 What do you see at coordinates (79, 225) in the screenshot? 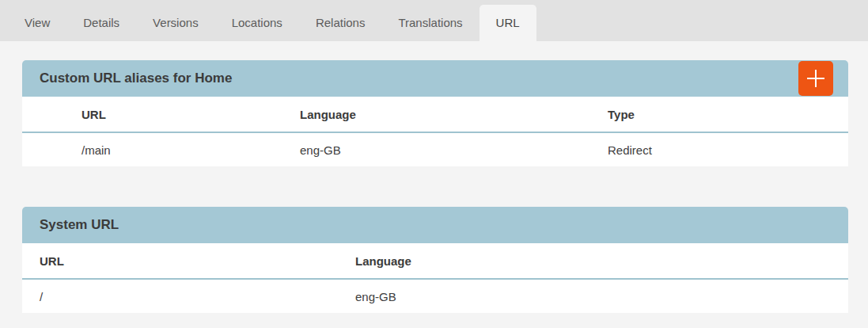
I see `system-url-title: System URL` at bounding box center [79, 225].